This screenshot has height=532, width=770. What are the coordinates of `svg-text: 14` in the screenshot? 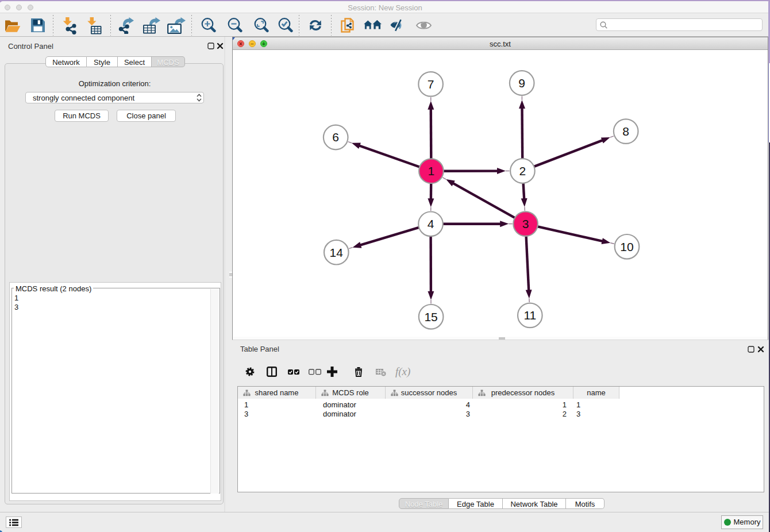 It's located at (337, 253).